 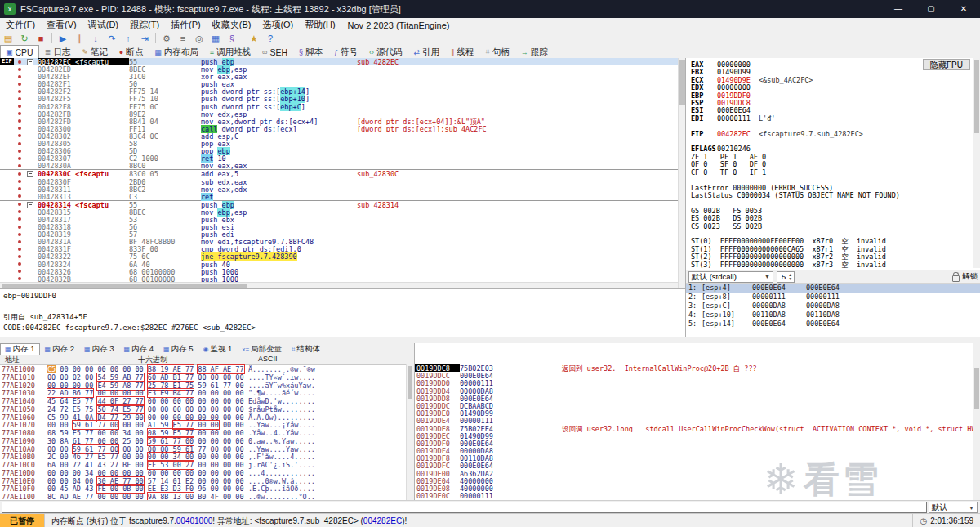 What do you see at coordinates (339, 204) in the screenshot?
I see `disasm-row: 00428314 <fscaptu55push ebpsub_428314` at bounding box center [339, 204].